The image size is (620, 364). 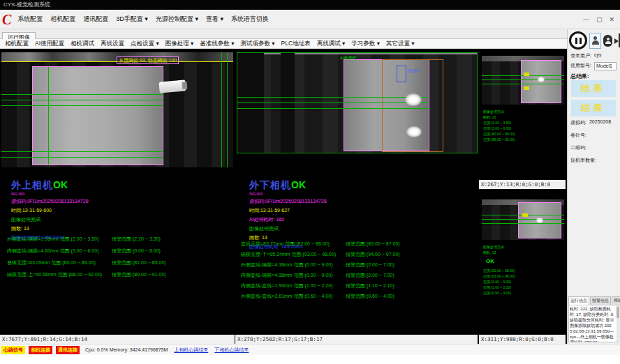 I want to click on defect-box, so click(x=401, y=74).